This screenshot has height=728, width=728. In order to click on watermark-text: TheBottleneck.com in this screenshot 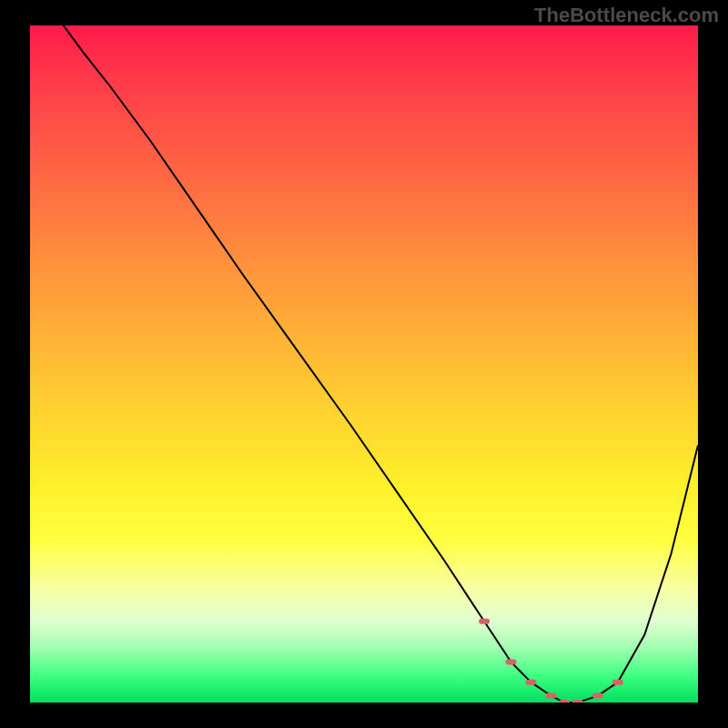, I will do `click(626, 15)`.